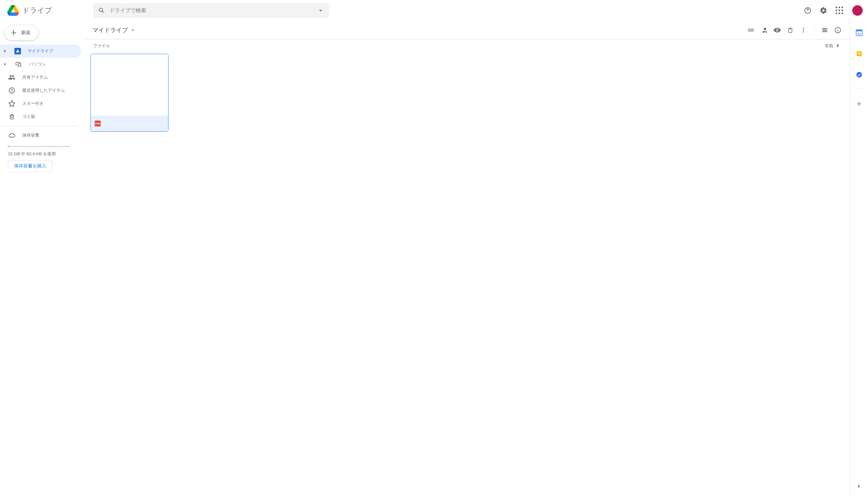  Describe the element at coordinates (859, 75) in the screenshot. I see `tasks-app-icon` at that location.